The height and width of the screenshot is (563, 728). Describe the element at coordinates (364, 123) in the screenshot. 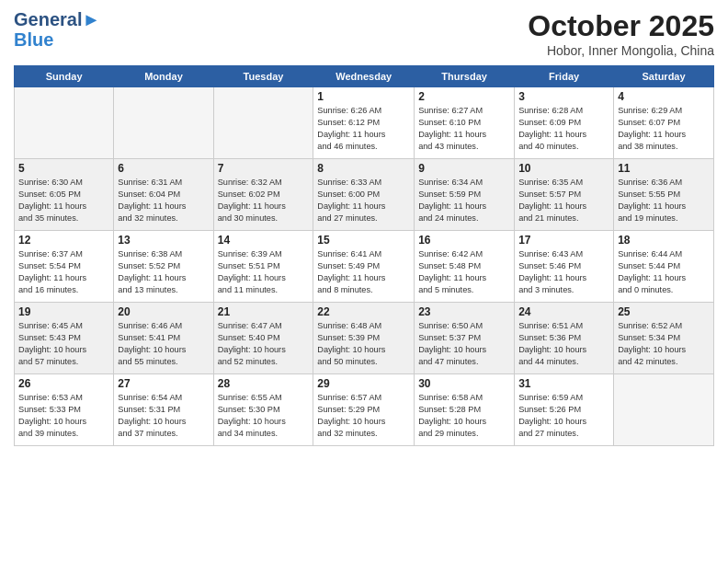

I see `calendar-week-row: 1Sunrise: 6:26 AMSunset: 6:12 PMDaylight…` at that location.